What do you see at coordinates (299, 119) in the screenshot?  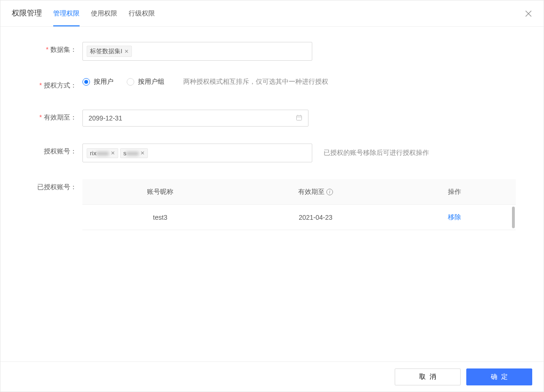 I see `calendar-icon` at bounding box center [299, 119].